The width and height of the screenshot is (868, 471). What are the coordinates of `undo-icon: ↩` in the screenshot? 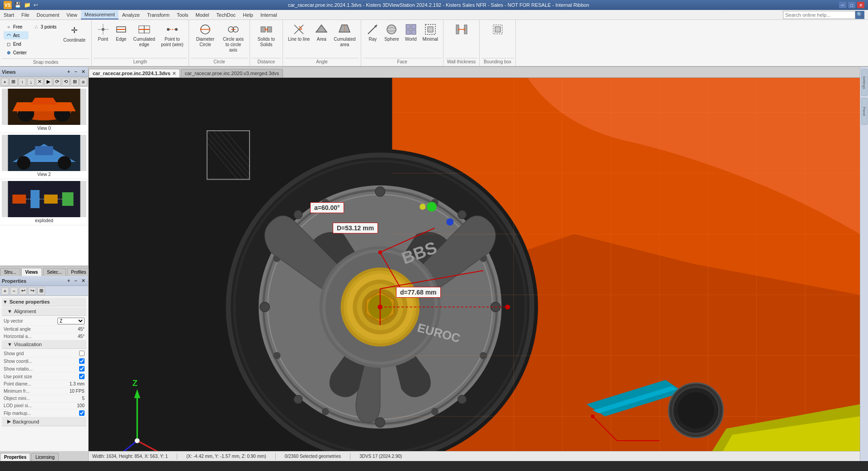 It's located at (36, 5).